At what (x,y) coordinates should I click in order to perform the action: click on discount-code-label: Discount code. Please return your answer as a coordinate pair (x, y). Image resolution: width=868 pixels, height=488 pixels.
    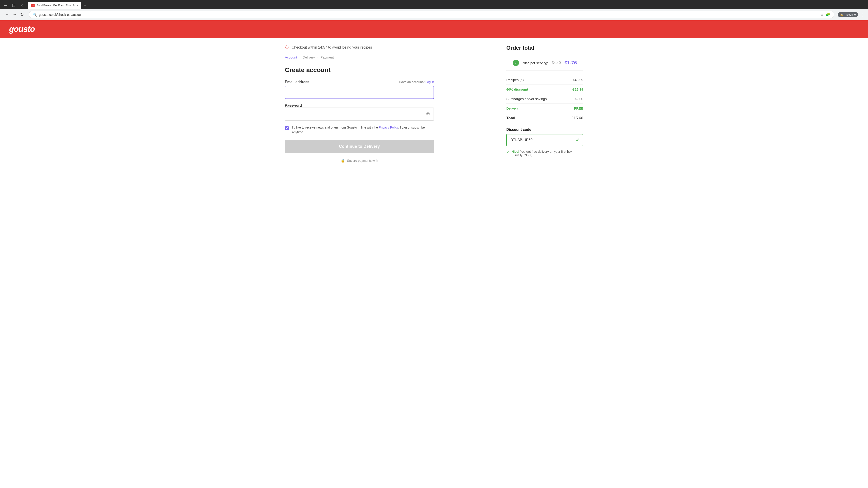
    Looking at the image, I should click on (545, 130).